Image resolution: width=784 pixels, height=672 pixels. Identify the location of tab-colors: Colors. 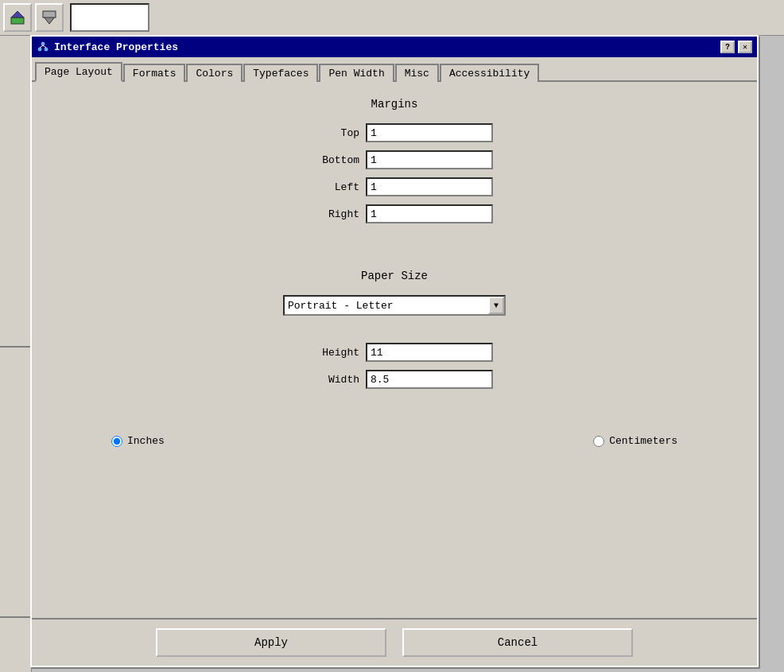
(215, 73).